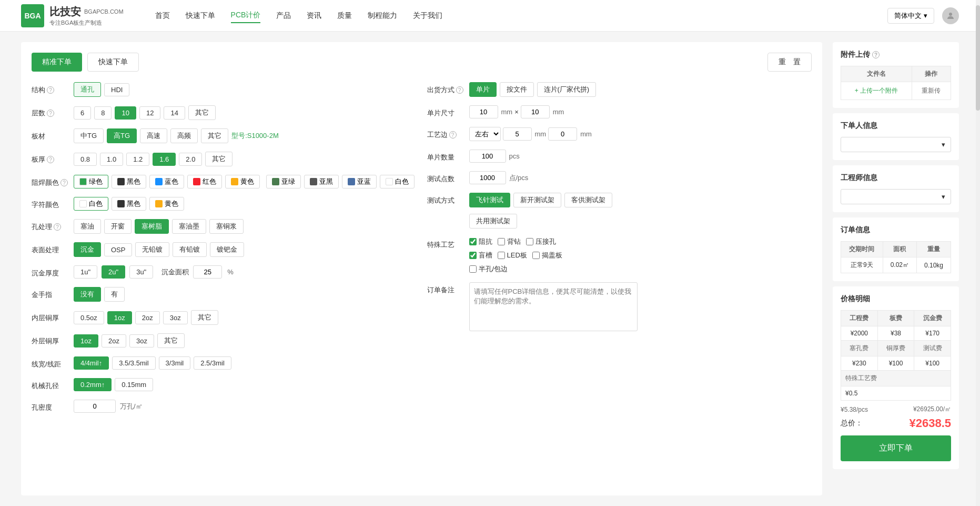 The image size is (980, 506). What do you see at coordinates (87, 90) in the screenshot?
I see `structure-opt-through: 通孔` at bounding box center [87, 90].